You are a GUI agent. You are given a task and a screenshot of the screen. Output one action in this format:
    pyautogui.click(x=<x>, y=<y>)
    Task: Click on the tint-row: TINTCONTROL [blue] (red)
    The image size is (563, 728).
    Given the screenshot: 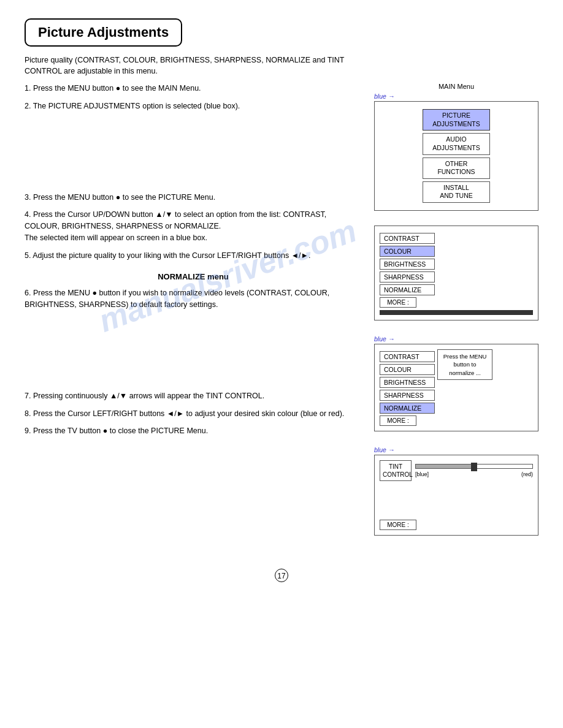 What is the action you would take?
    pyautogui.click(x=456, y=471)
    